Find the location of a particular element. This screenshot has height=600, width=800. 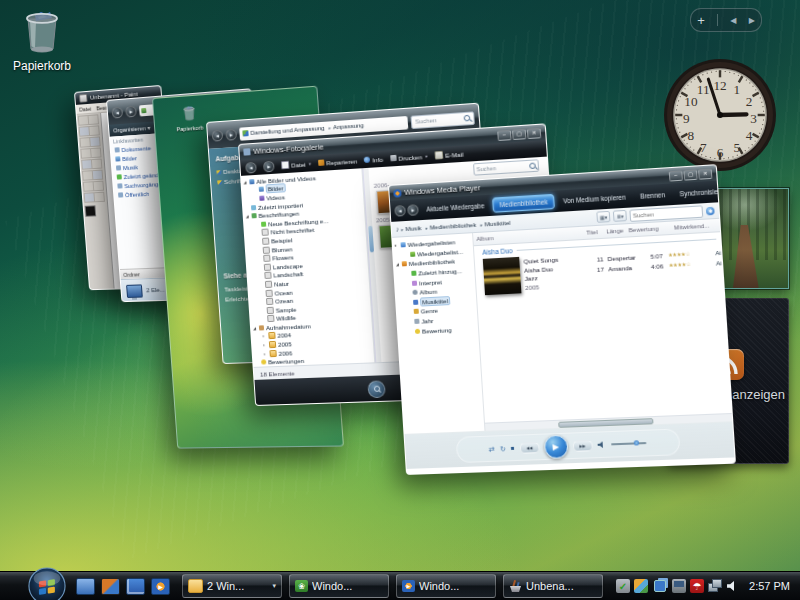

volume-slider is located at coordinates (628, 444).